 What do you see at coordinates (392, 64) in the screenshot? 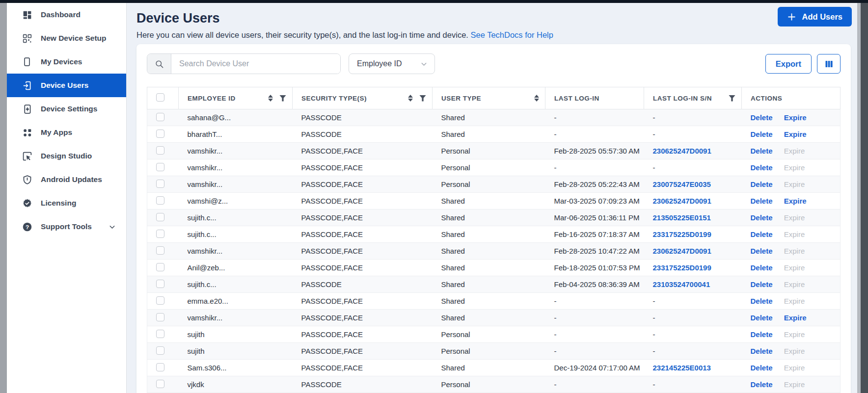
I see `search-field-dropdown: Employee ID` at bounding box center [392, 64].